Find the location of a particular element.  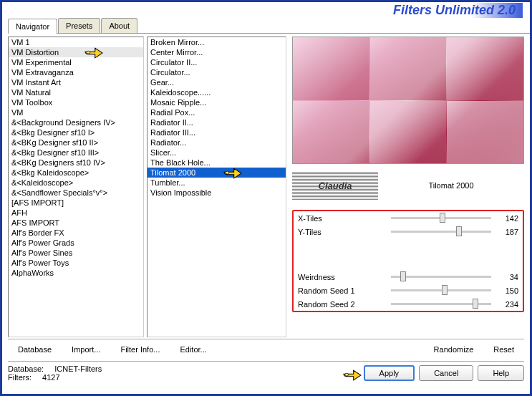

param-label: Weirdness is located at coordinates (344, 277).